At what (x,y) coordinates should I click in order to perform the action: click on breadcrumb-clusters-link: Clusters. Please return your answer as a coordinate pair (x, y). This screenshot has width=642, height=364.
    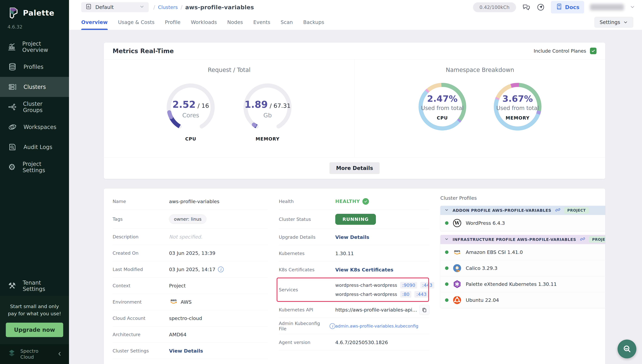
    Looking at the image, I should click on (168, 7).